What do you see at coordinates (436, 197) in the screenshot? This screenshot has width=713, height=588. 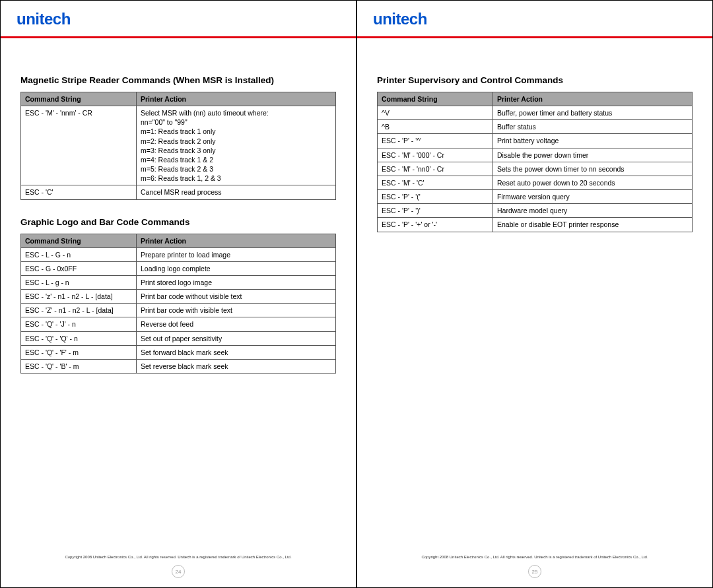 I see `cell-cmd: ESC - 'P' - '('` at bounding box center [436, 197].